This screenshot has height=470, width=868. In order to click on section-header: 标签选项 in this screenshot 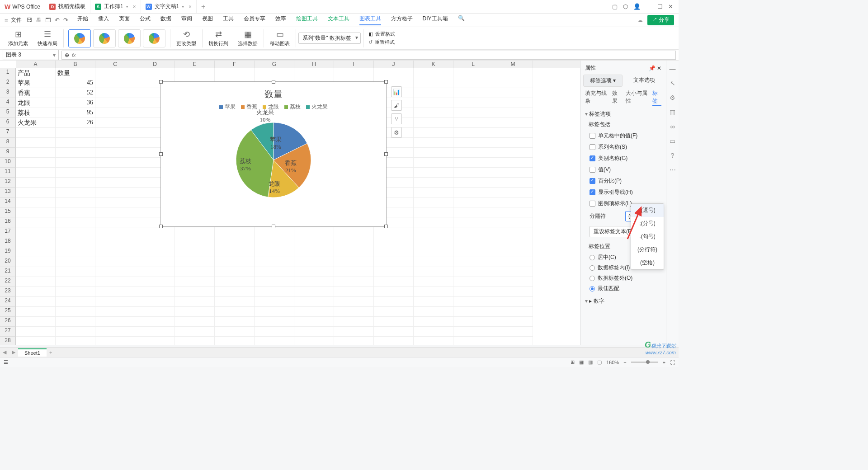, I will do `click(623, 114)`.